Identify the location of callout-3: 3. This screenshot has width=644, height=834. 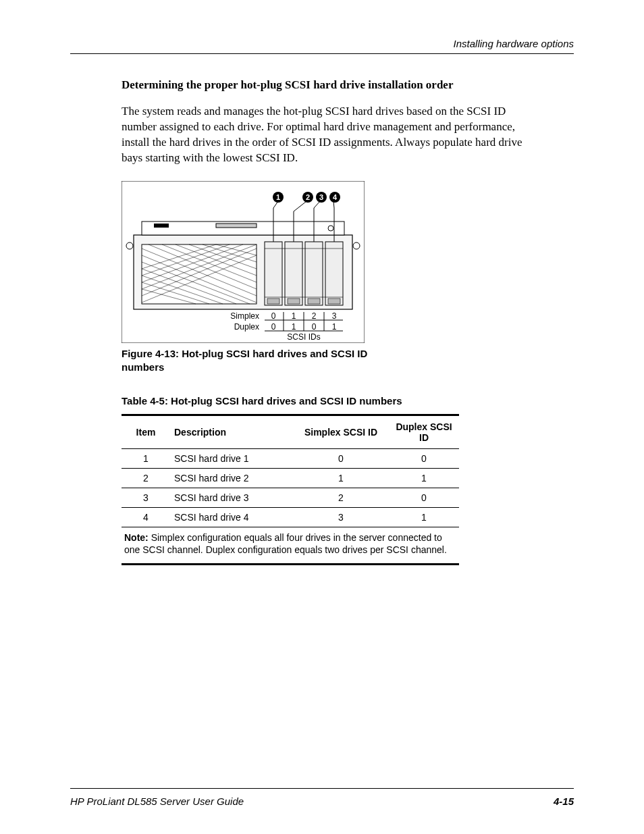
(321, 197).